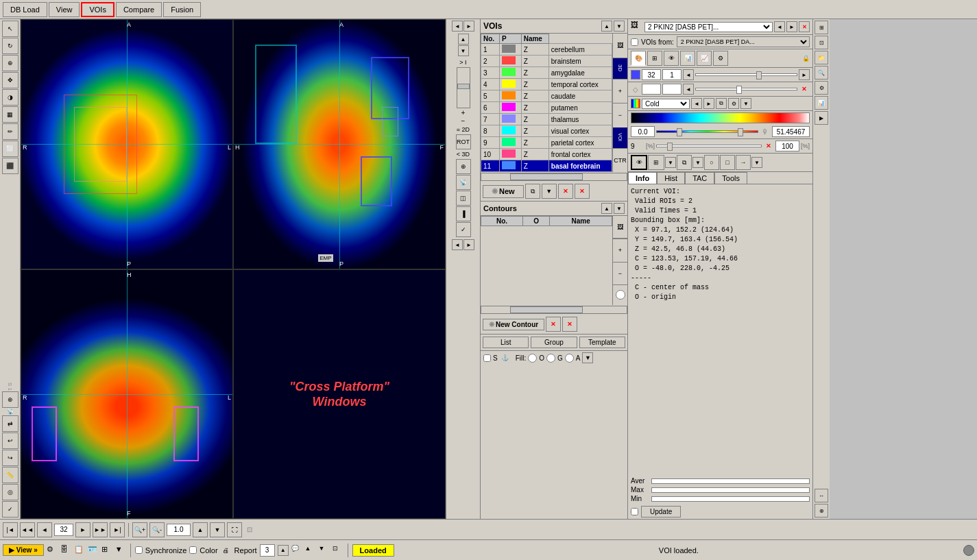  What do you see at coordinates (620, 115) in the screenshot?
I see `voi-minus-btn: −` at bounding box center [620, 115].